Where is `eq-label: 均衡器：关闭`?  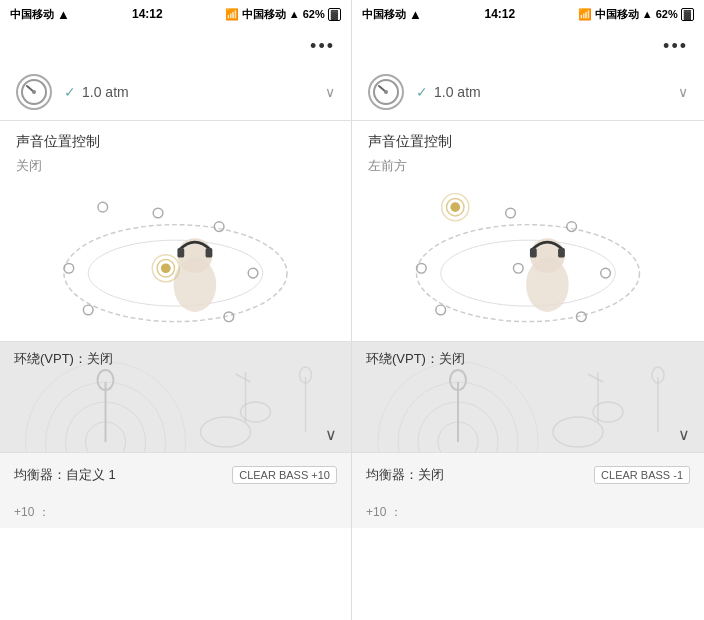
eq-label: 均衡器：关闭 is located at coordinates (476, 475).